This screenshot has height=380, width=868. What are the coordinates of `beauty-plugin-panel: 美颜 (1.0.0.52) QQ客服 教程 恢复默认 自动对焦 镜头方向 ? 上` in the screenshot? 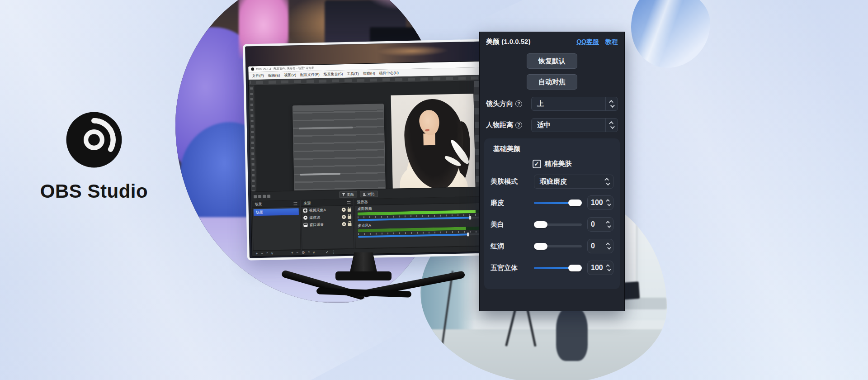 It's located at (552, 171).